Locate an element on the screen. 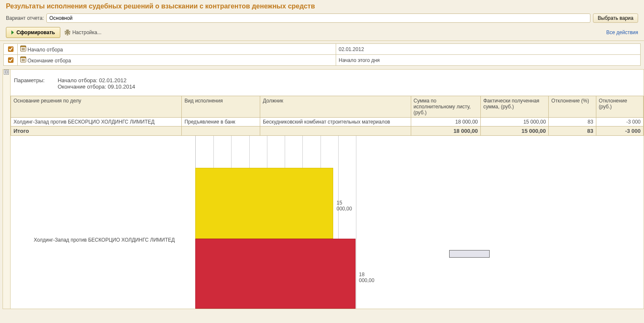  filter-value: Начало этого дня is located at coordinates (488, 60).